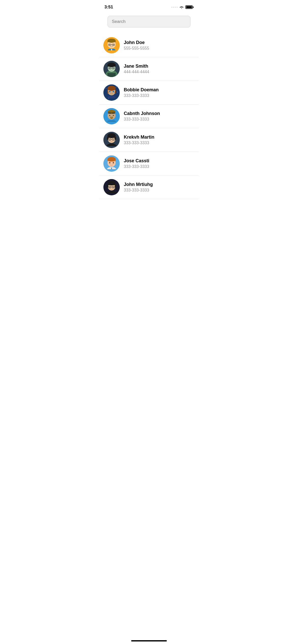 This screenshot has width=298, height=644. Describe the element at coordinates (159, 161) in the screenshot. I see `contact-name: Jose Cassti` at that location.